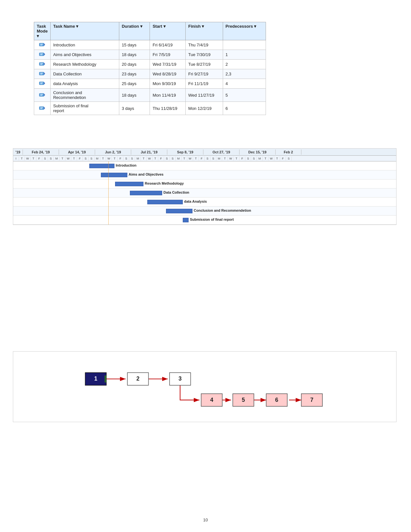 The image size is (411, 532). I want to click on gantt-chart-row: Submission of final report, so click(205, 220).